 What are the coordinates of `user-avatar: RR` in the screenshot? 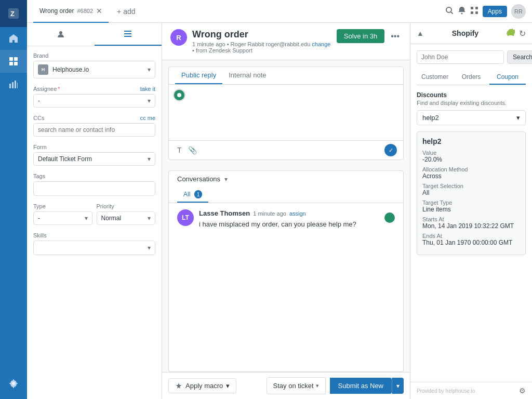 It's located at (518, 11).